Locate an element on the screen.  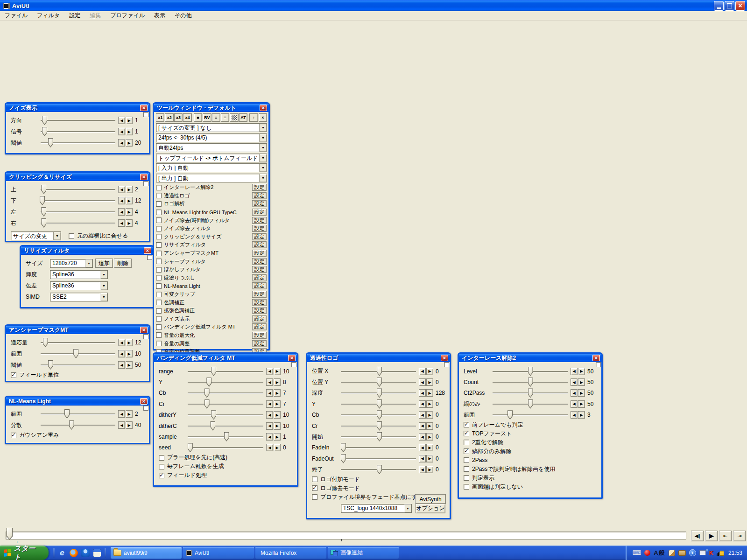
task-button-0: aviutl99i9 is located at coordinates (146, 553).